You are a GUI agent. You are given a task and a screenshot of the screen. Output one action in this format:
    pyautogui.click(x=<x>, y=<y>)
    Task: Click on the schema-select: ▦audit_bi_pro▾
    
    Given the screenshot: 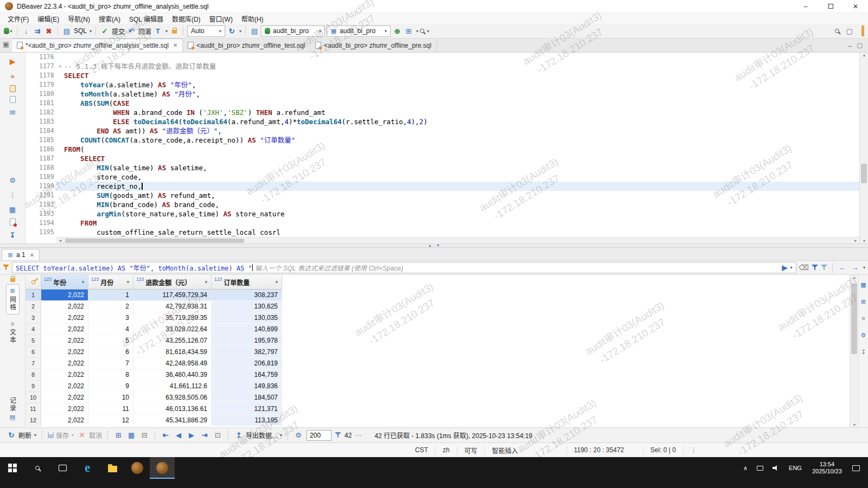 What is the action you would take?
    pyautogui.click(x=359, y=31)
    